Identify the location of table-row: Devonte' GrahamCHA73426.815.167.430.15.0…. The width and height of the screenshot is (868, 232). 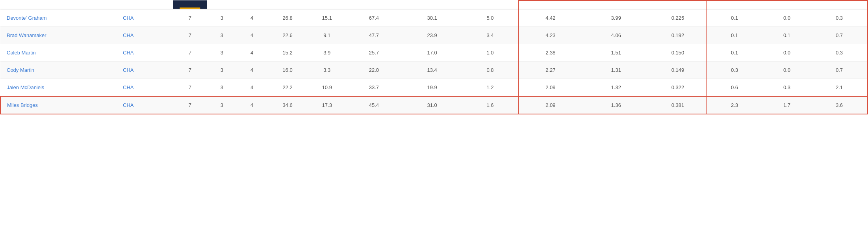
(434, 18).